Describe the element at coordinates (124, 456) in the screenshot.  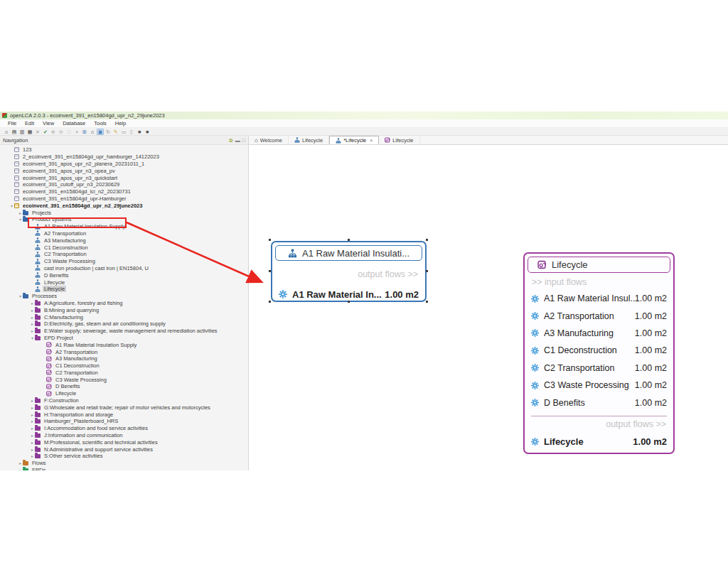
I see `tree-item: ▸S:Other service activities` at that location.